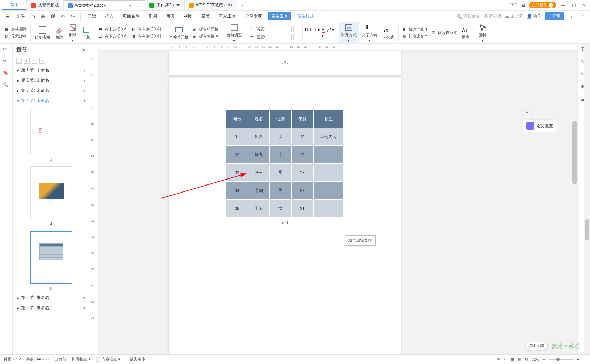 This screenshot has width=590, height=364. What do you see at coordinates (349, 33) in the screenshot?
I see `align-button: 对齐方式 ▾` at bounding box center [349, 33].